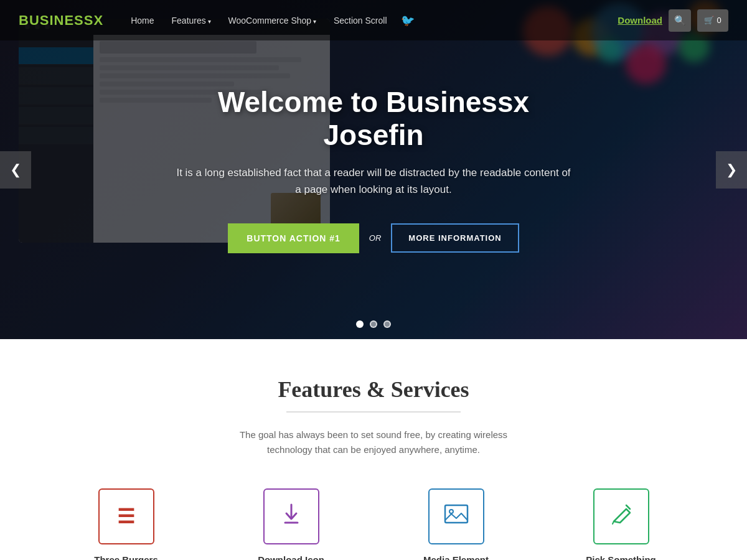 The image size is (747, 560). Describe the element at coordinates (718, 20) in the screenshot. I see `cart-count: 0` at that location.